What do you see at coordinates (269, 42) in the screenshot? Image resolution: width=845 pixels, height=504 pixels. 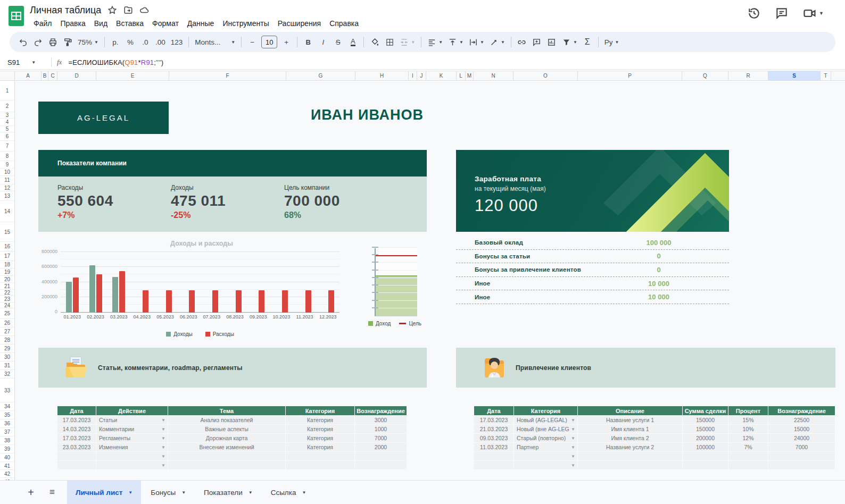 I see `font-size-input: 10` at bounding box center [269, 42].